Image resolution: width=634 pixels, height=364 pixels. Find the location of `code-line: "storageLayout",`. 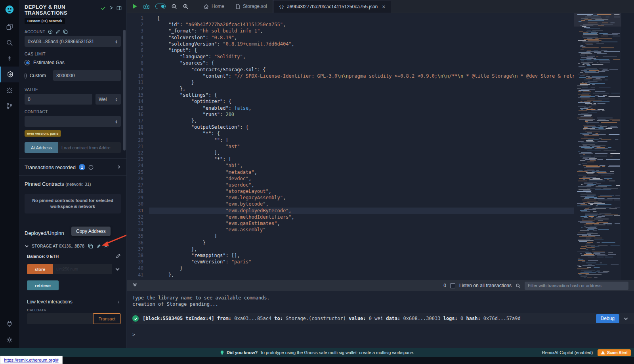

code-line: "storageLayout", is located at coordinates (365, 191).